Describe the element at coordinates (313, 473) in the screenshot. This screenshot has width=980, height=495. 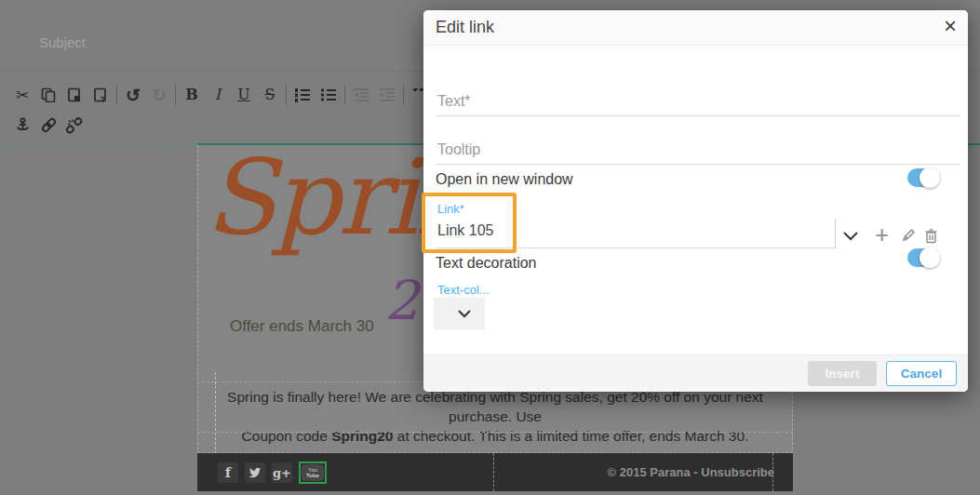
I see `youtube-selection-outline: You Tube` at that location.